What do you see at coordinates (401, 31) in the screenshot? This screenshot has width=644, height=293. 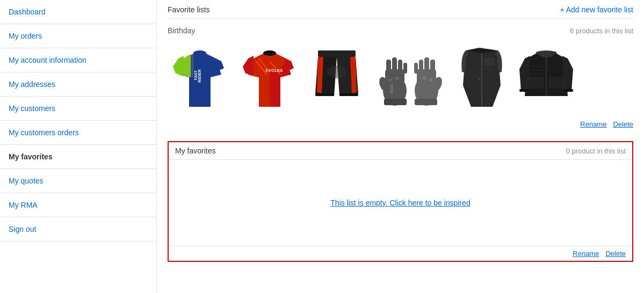 I see `birthday-list-row: Birthday 6 products in this list` at bounding box center [401, 31].